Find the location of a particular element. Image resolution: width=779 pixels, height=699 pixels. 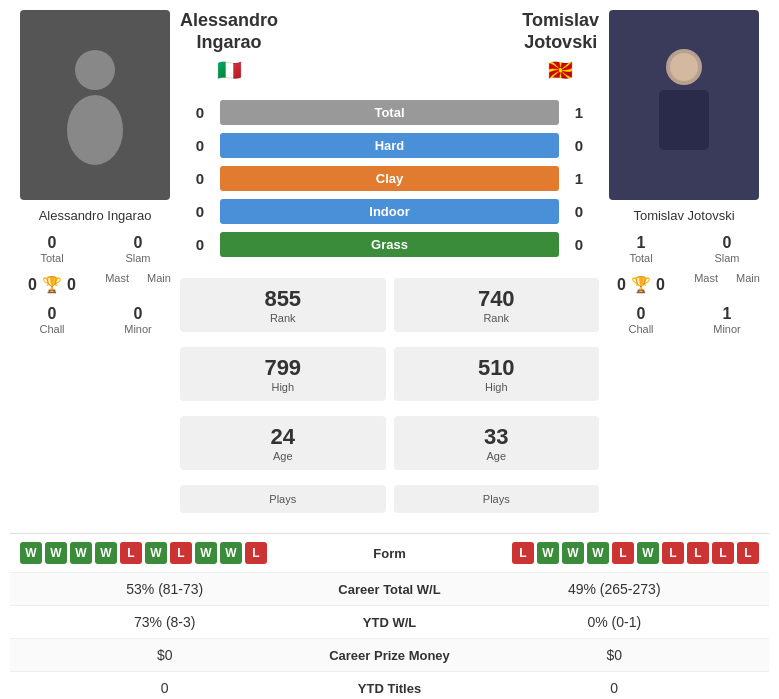

left-name-flag: Alessandro Ingarao 🇮🇹 is located at coordinates (229, 46).